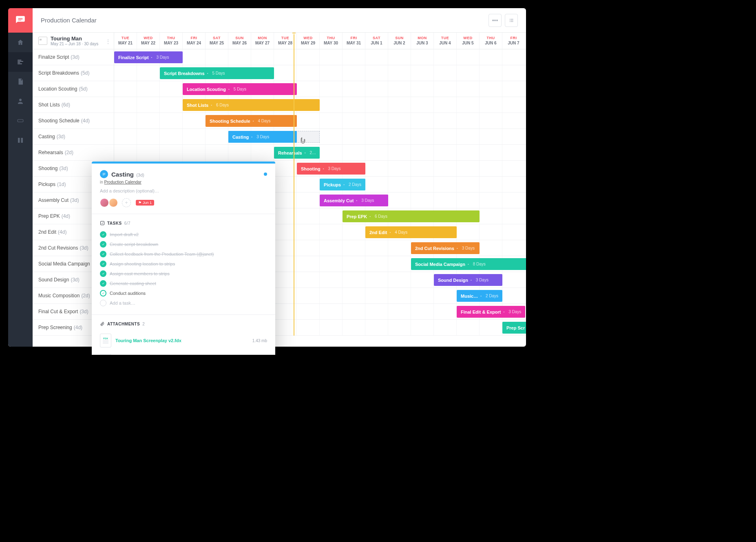  I want to click on gantt-row: Casting•3 Days, so click(320, 137).